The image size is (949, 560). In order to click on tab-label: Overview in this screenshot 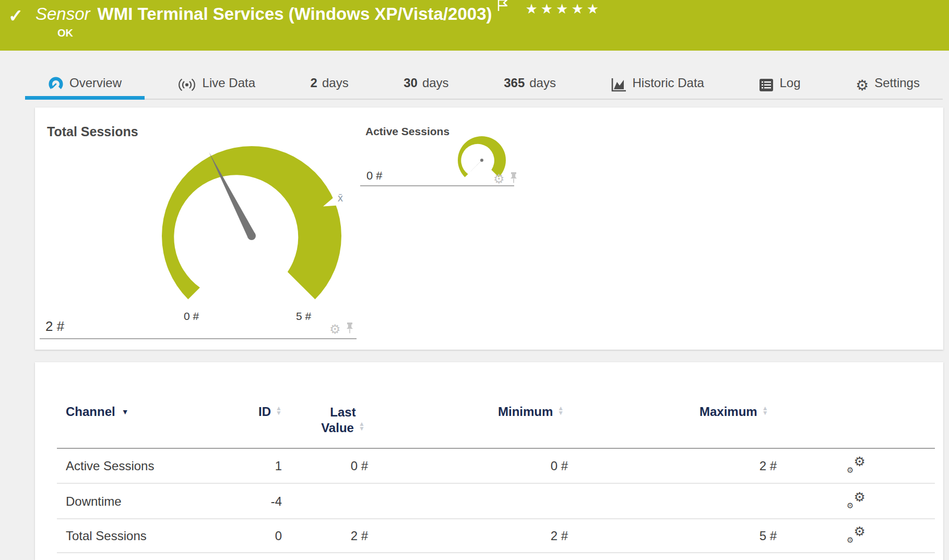, I will do `click(96, 83)`.